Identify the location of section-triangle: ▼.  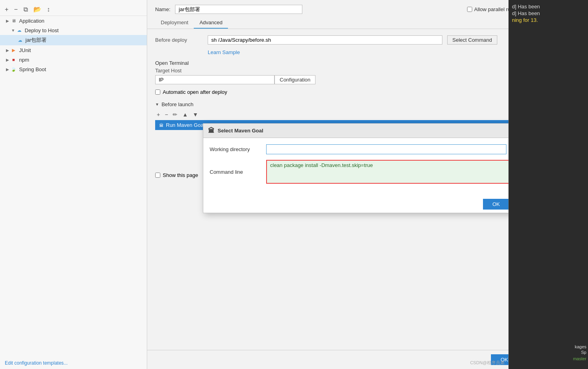
(157, 104).